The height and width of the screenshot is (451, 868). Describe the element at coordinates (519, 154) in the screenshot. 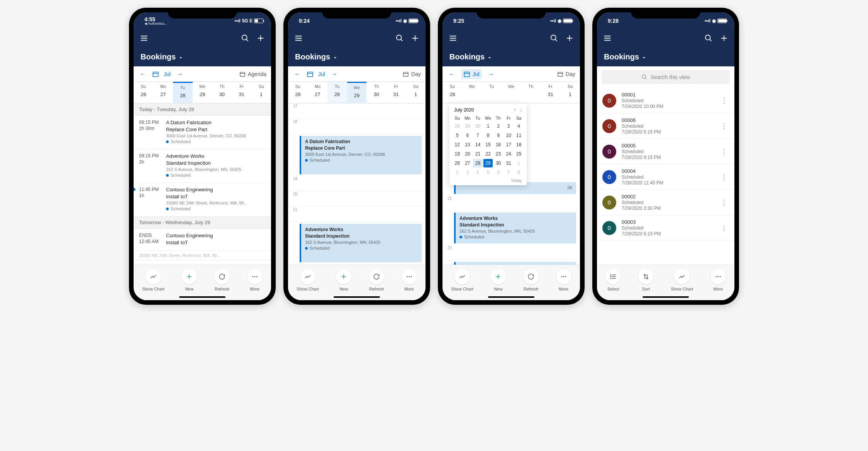

I see `calendar-day: 25` at that location.